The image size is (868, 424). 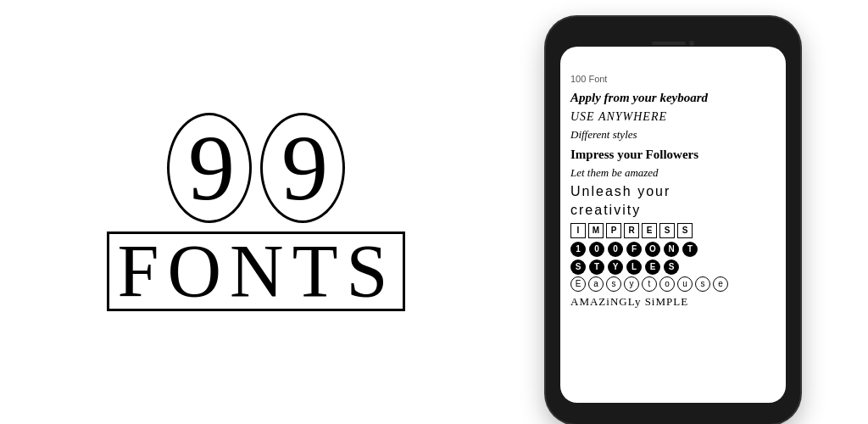 I want to click on outline-E: E, so click(x=578, y=284).